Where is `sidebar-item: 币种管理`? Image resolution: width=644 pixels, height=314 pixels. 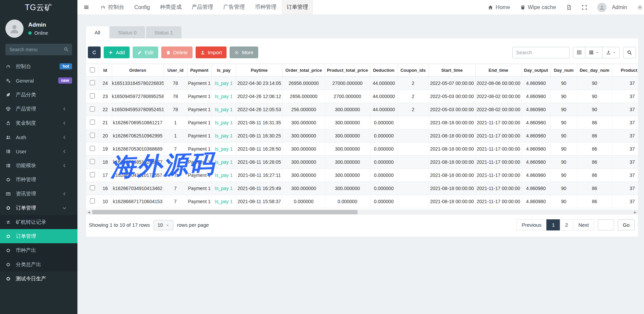 sidebar-item: 币种管理 is located at coordinates (39, 180).